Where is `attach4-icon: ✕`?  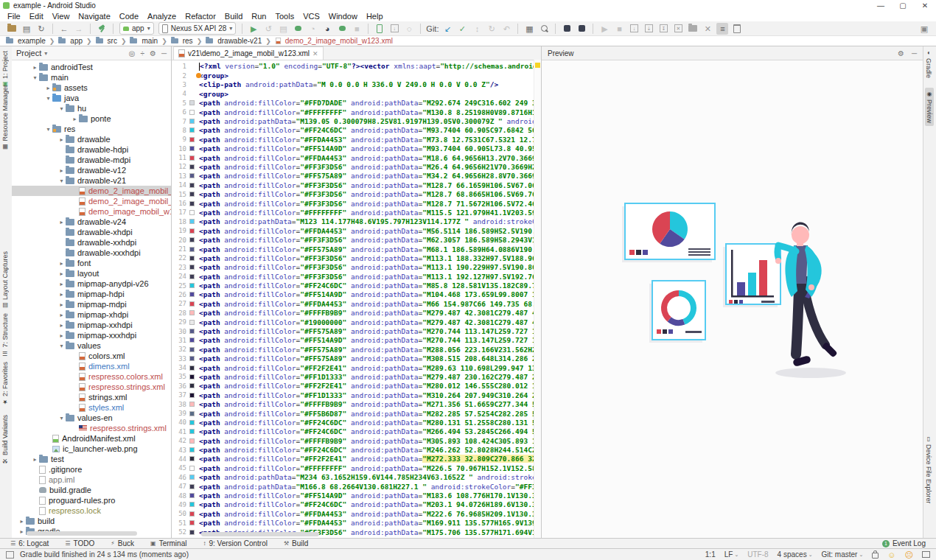 attach4-icon: ✕ is located at coordinates (678, 29).